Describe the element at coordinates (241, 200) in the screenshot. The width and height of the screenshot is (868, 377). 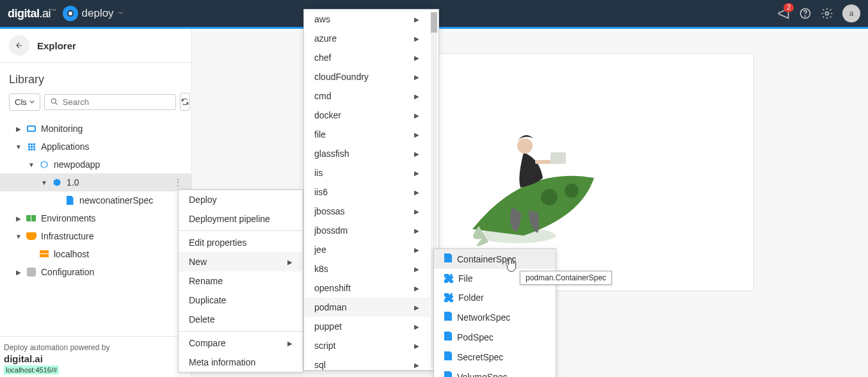
I see `ctx-deploy: Deploy` at that location.